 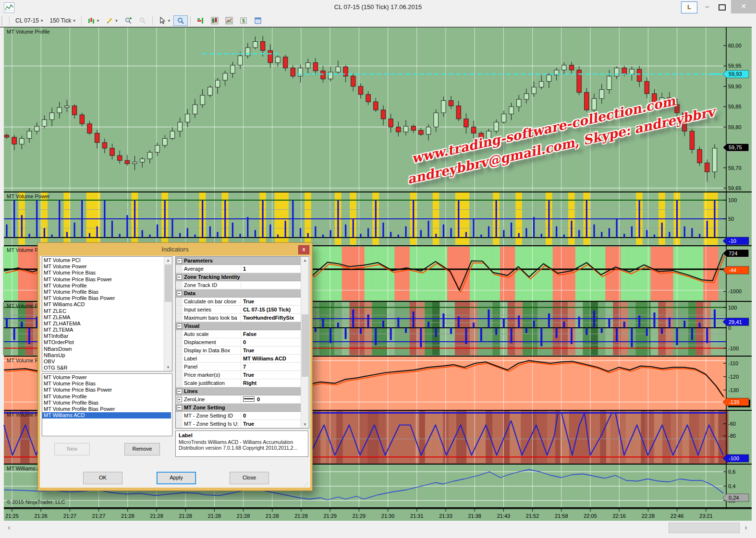 What do you see at coordinates (238, 318) in the screenshot?
I see `property-row: Maximum bars look baTwoHundredFiftySix` at bounding box center [238, 318].